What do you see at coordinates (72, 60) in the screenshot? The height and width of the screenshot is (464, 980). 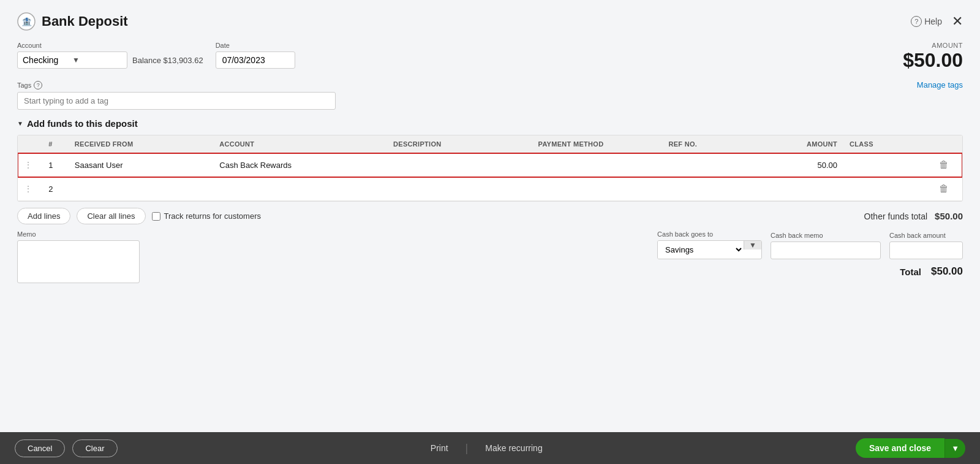 I see `account-select: Checking ▼` at bounding box center [72, 60].